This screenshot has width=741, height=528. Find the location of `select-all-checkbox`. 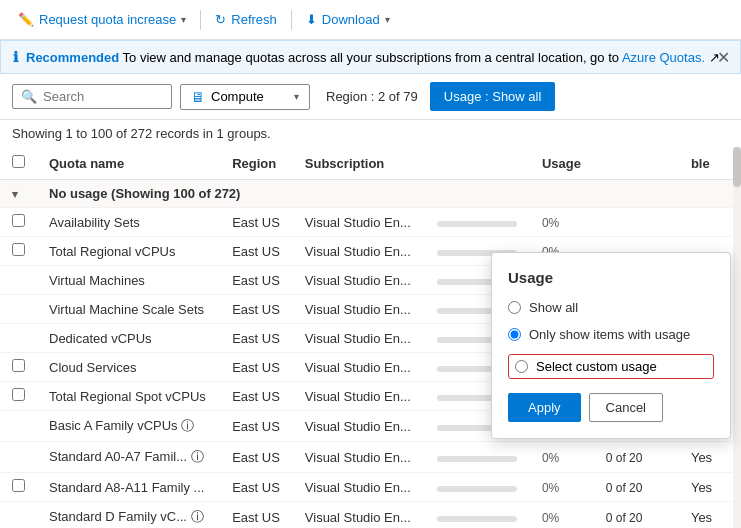

select-all-checkbox is located at coordinates (18, 162).